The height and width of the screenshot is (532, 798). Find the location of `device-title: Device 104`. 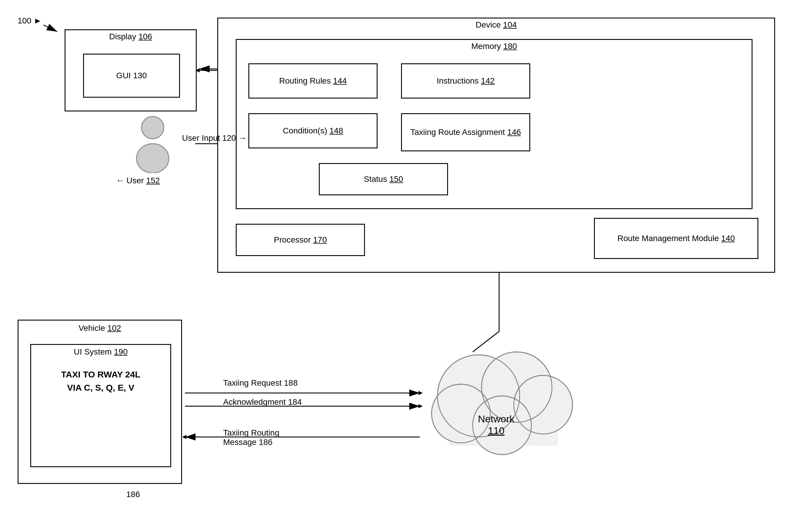

device-title: Device 104 is located at coordinates (496, 25).